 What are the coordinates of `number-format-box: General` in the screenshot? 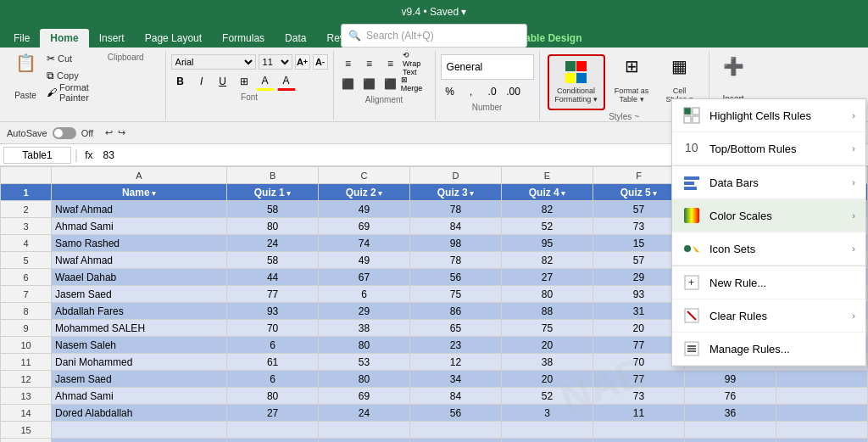 It's located at (487, 67).